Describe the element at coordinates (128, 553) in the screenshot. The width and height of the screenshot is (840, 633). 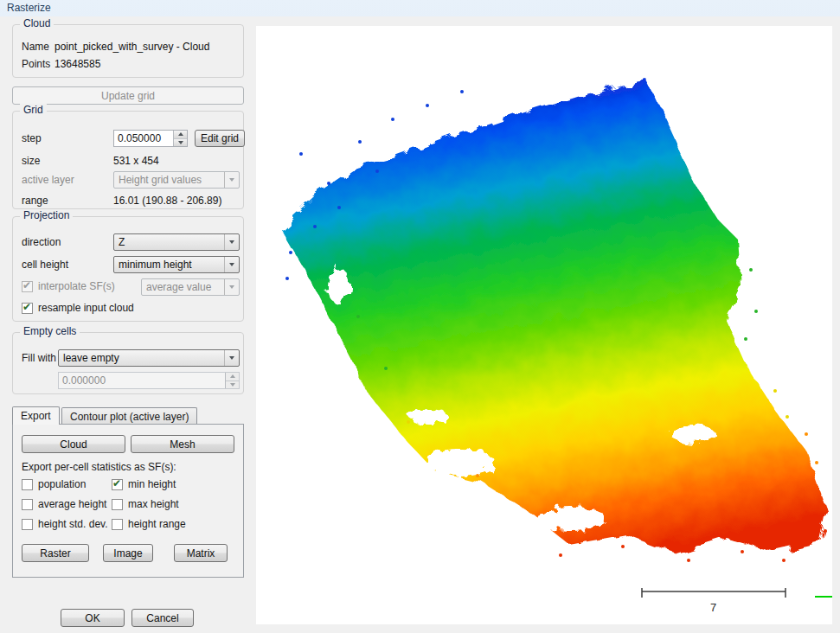
I see `image-button: Image` at that location.